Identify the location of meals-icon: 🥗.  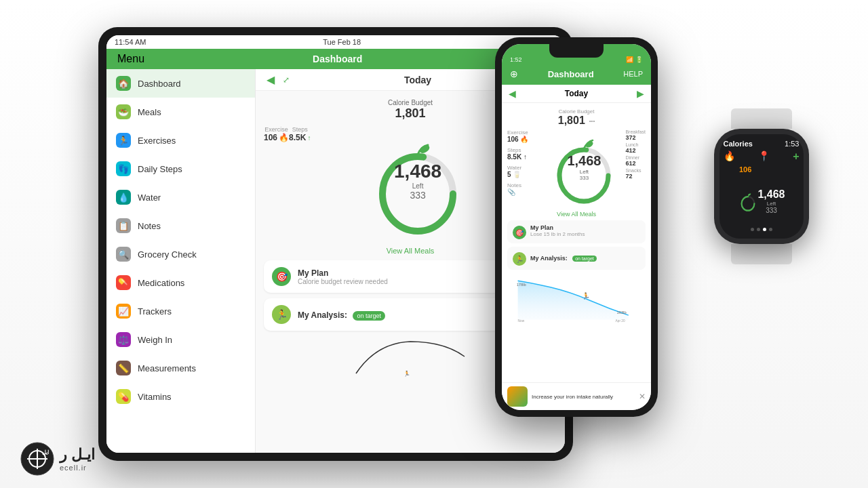
(123, 112).